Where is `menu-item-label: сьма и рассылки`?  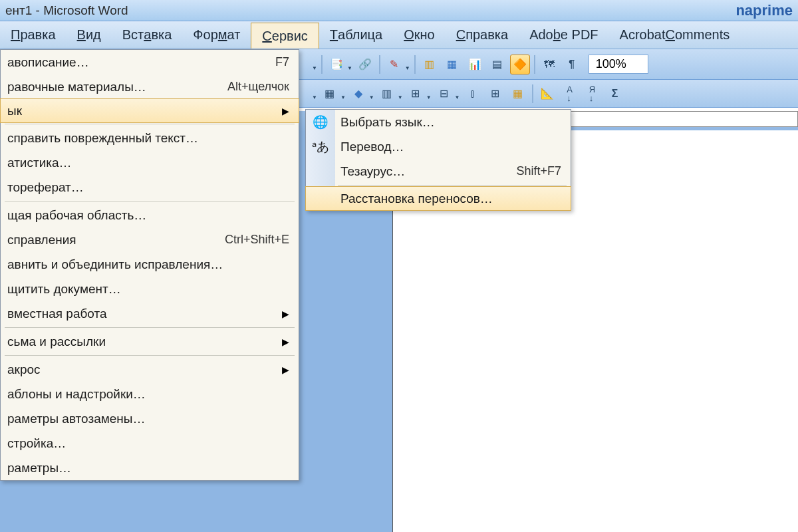
menu-item-label: сьма и рассылки is located at coordinates (141, 342).